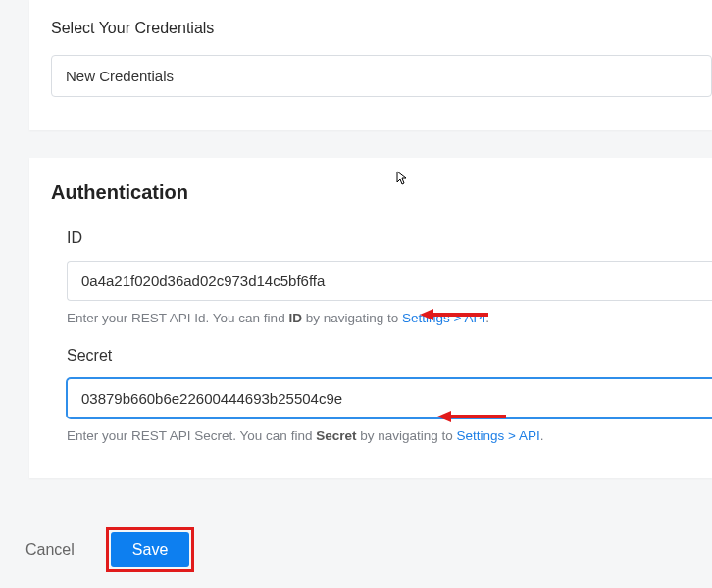 This screenshot has width=712, height=588. I want to click on secret-hint-link: Settings > API, so click(498, 435).